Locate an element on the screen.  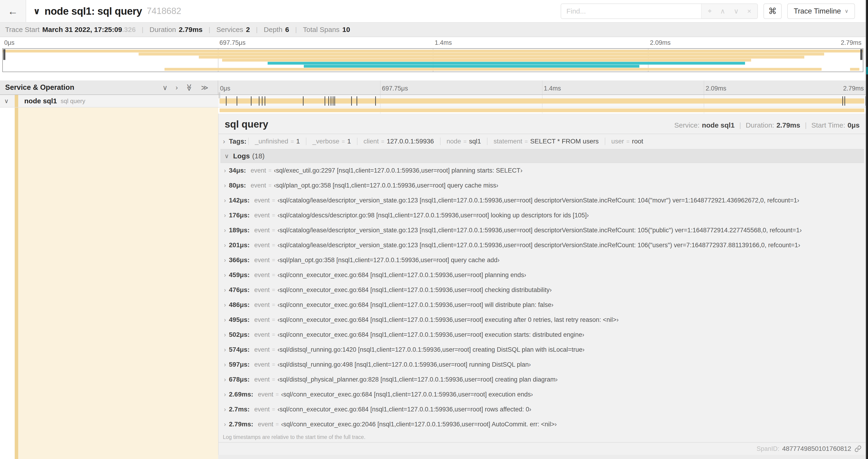
expand-one-icon: › is located at coordinates (177, 88).